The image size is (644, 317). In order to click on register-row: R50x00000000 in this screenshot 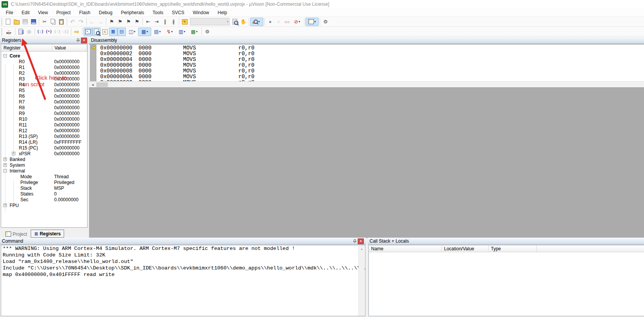, I will do `click(44, 90)`.